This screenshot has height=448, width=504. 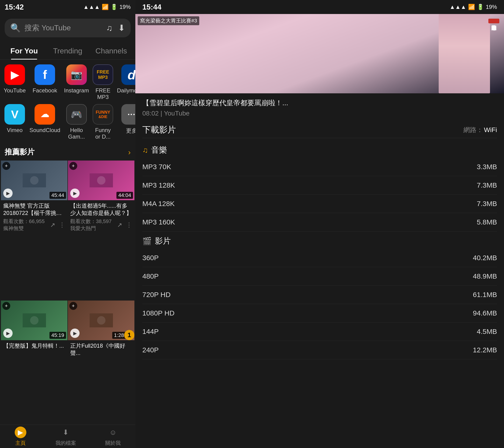 I want to click on more-icon: ···, so click(x=128, y=114).